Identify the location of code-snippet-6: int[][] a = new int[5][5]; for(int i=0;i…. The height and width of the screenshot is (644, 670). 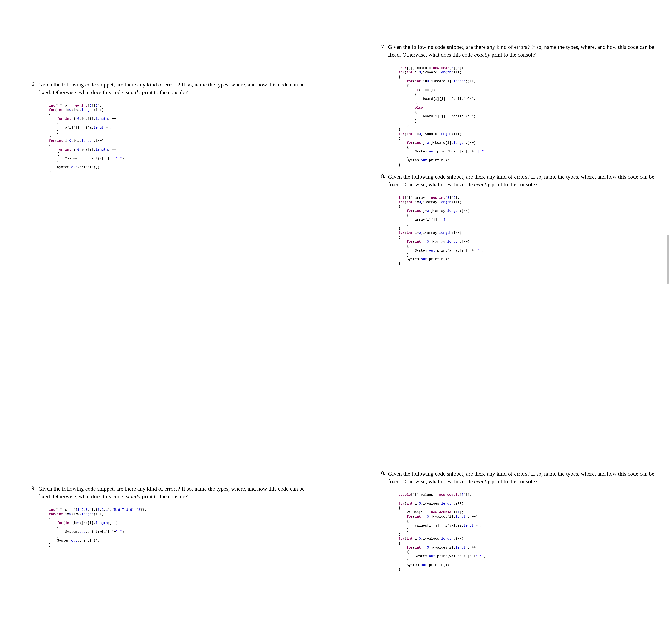
(183, 139).